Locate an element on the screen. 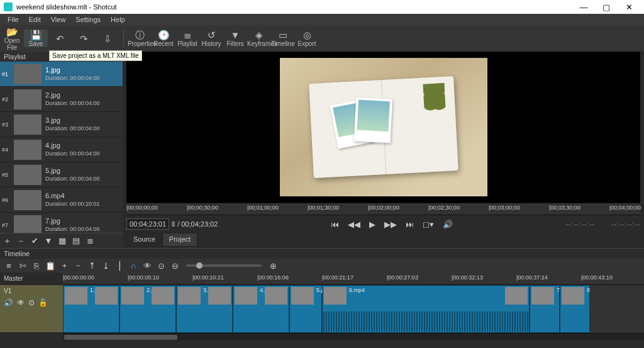 The width and height of the screenshot is (644, 348). close-button: ✕ is located at coordinates (629, 8).